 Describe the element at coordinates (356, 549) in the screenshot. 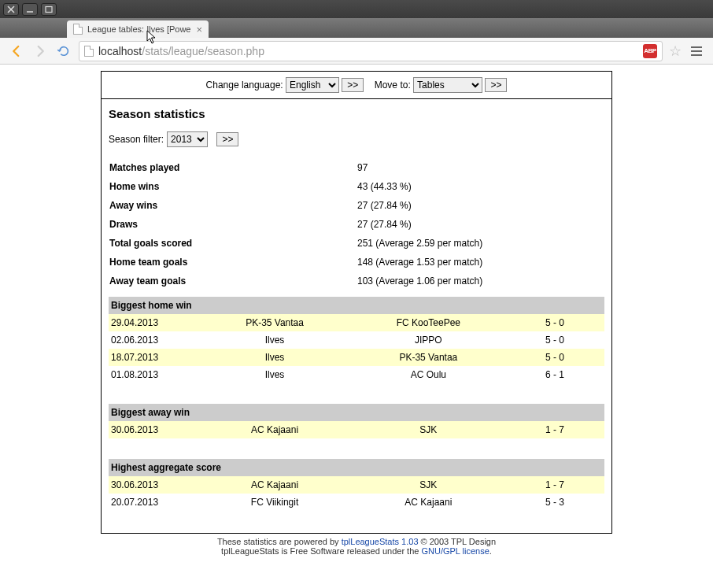

I see `footer: These statistics are powered by tplLeagu…` at that location.